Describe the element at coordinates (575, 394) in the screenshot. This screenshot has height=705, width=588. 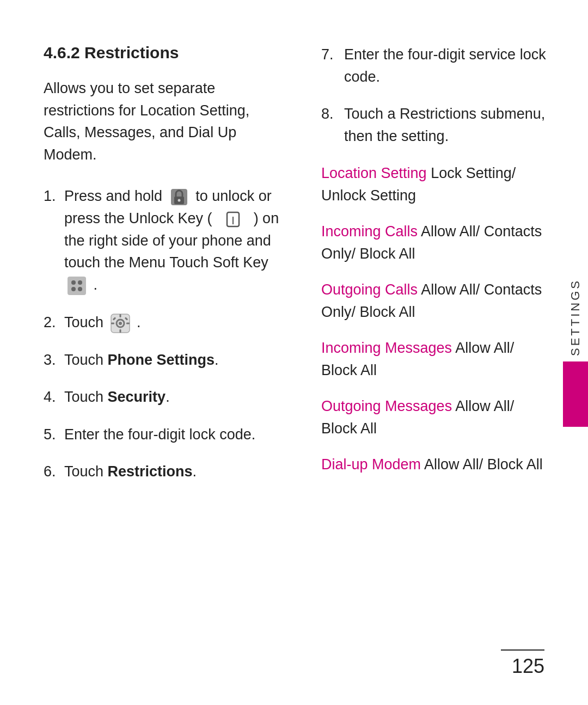
I see `side-tab-bar` at that location.